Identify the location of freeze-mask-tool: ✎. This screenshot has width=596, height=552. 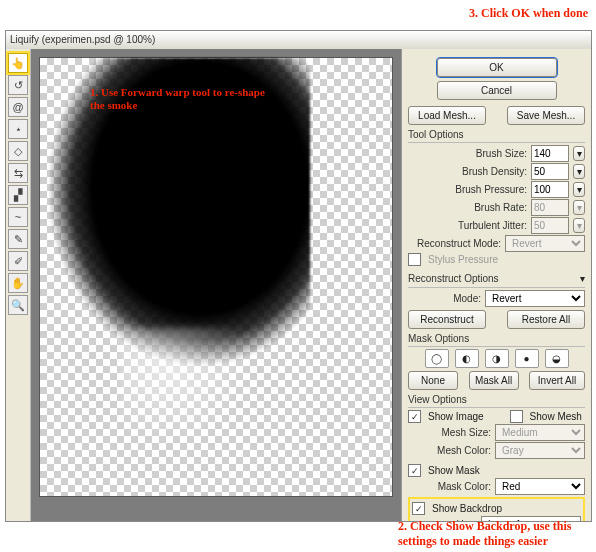
(18, 239).